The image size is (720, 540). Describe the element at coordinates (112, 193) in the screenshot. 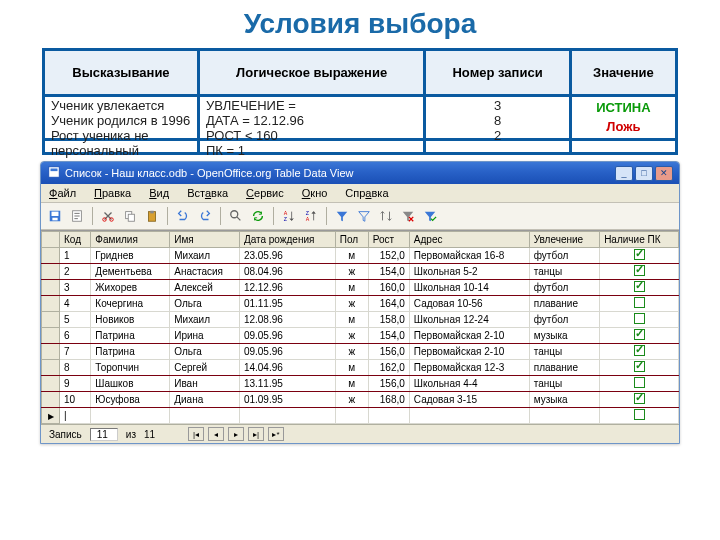

I see `menu-edit: Правка` at that location.